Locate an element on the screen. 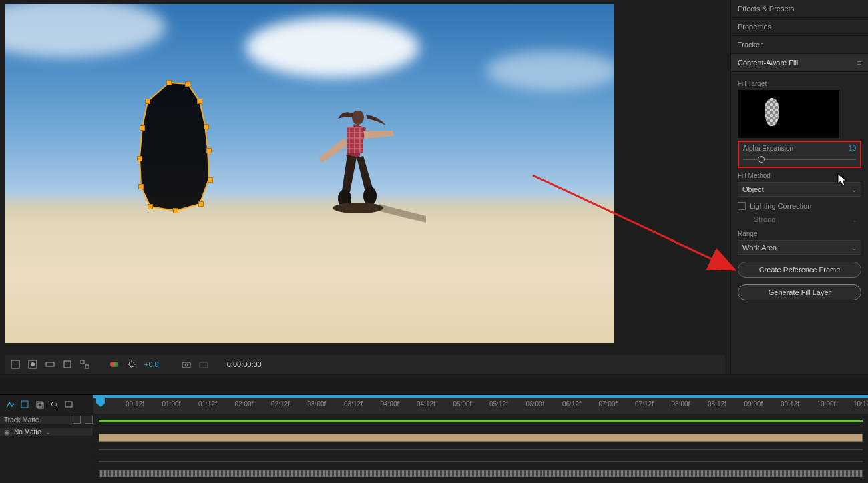 The image size is (868, 483). exposure-value: +0.0 is located at coordinates (152, 364).